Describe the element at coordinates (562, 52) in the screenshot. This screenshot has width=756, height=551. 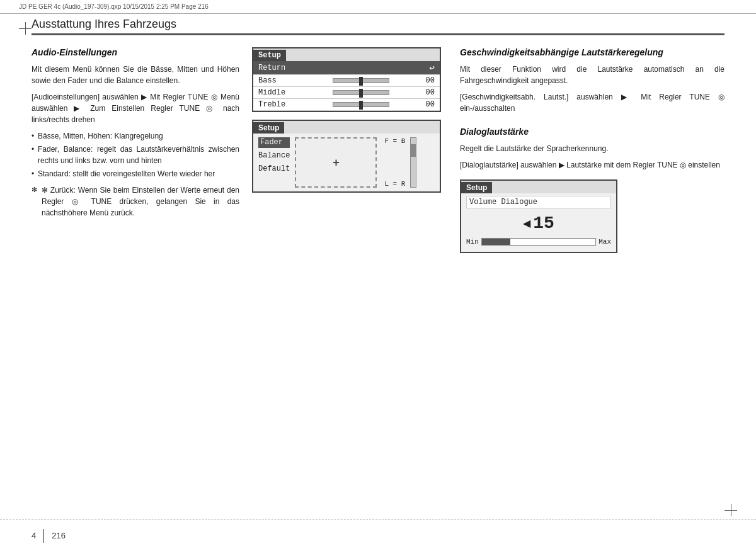
I see `speed-heading-text: Geschwindigkeitsabhängige Lautstärkerege…` at that location.